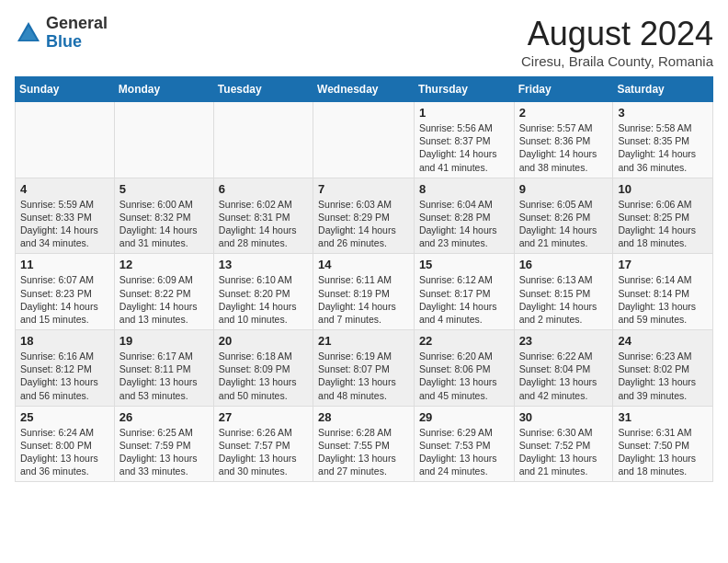 The width and height of the screenshot is (728, 563). What do you see at coordinates (618, 42) in the screenshot?
I see `title-area: August 2024 Ciresu, Braila County, Roman…` at bounding box center [618, 42].